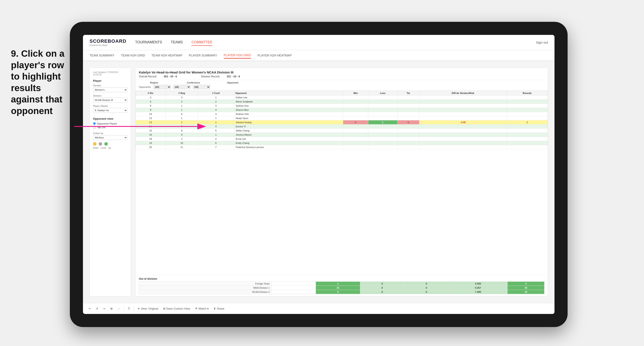 This screenshot has width=644, height=346. I want to click on crop-button: ⊞, so click(112, 309).